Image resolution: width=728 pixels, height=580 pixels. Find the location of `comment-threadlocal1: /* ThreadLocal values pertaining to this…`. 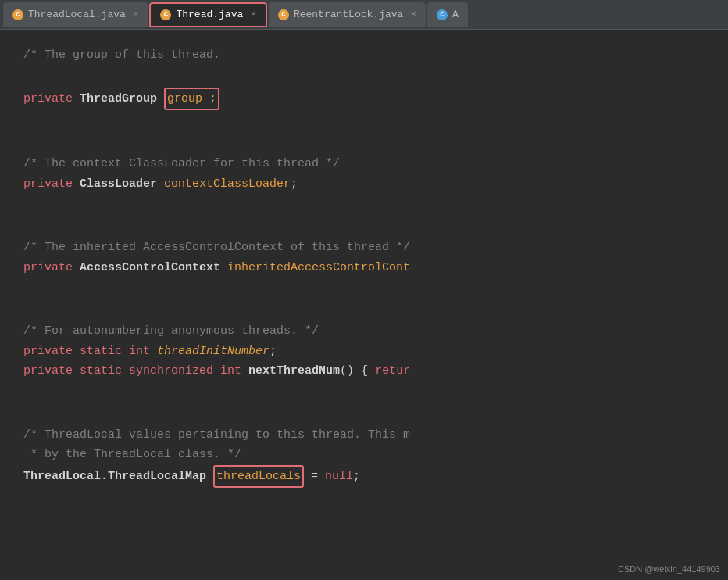

comment-threadlocal1: /* ThreadLocal values pertaining to this… is located at coordinates (217, 435).